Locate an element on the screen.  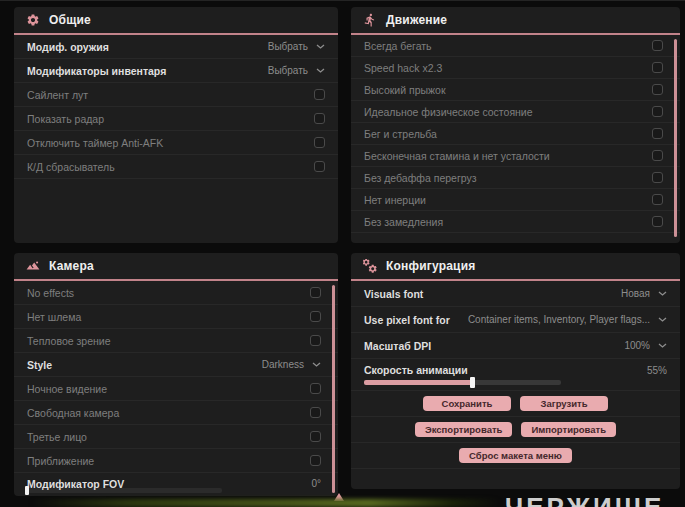
setting-row-inventory-mods: Модификаторы инвентаря Выбрать is located at coordinates (176, 71).